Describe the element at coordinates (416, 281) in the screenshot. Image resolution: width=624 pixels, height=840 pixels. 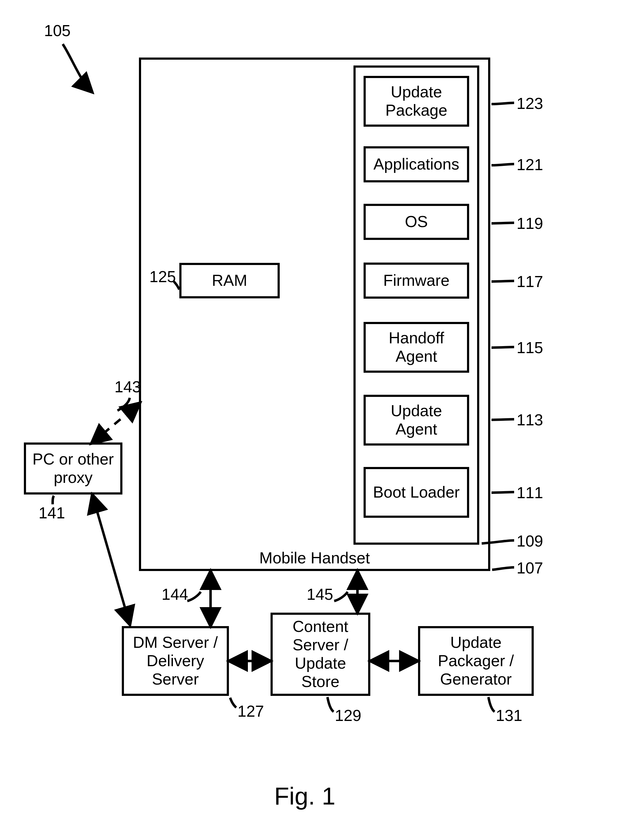
I see `firmware-box: Firmware` at that location.